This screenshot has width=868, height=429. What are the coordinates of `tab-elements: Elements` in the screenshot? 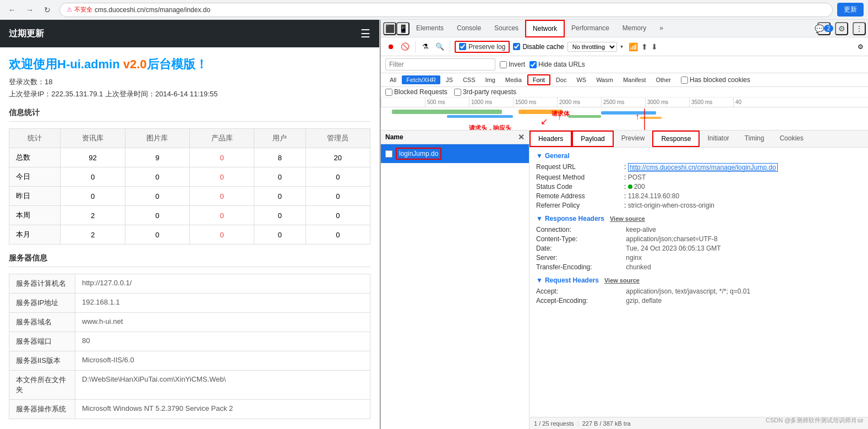 It's located at (430, 29).